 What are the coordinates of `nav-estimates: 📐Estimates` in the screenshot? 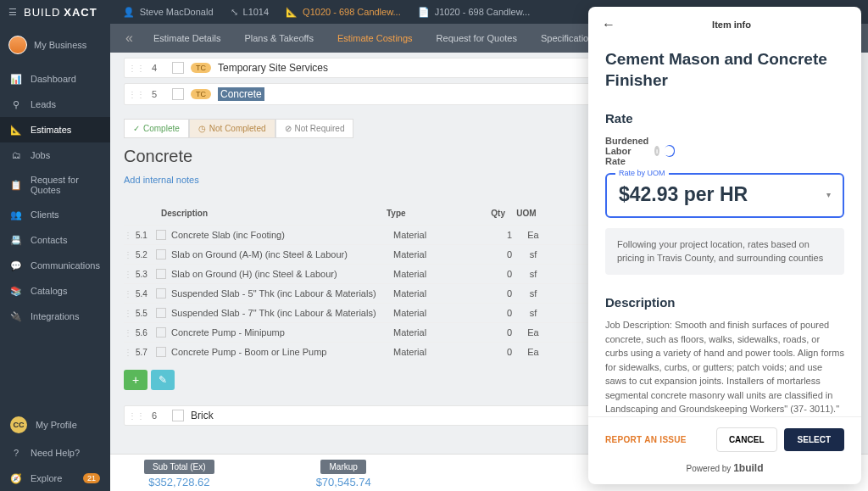 It's located at (55, 130).